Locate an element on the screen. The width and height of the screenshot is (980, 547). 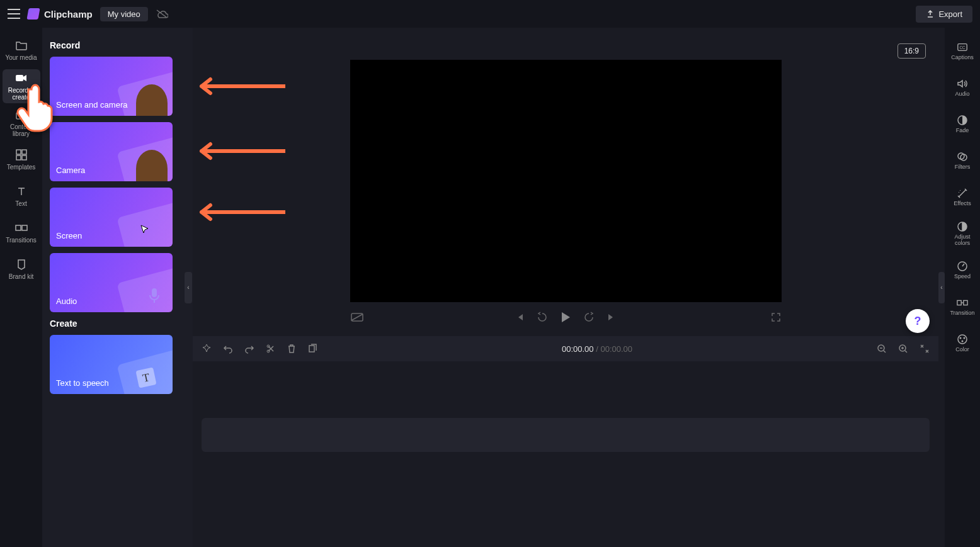
mic-icon is located at coordinates (157, 296).